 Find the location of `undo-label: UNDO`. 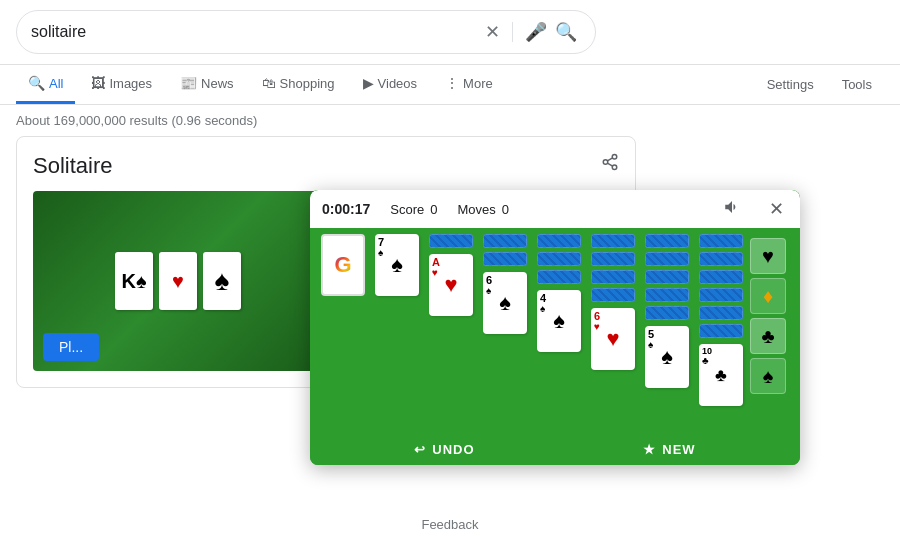

undo-label: UNDO is located at coordinates (453, 450).